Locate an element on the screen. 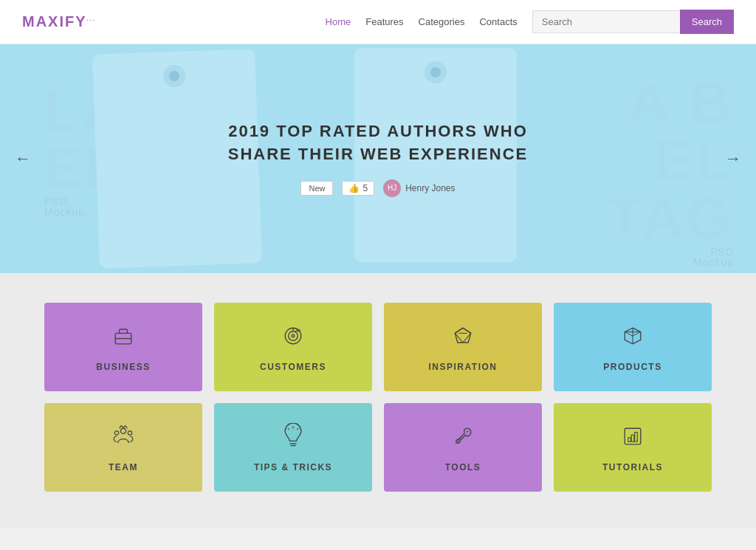  watermark-right: A B EL TAG PSDMockup is located at coordinates (670, 171).